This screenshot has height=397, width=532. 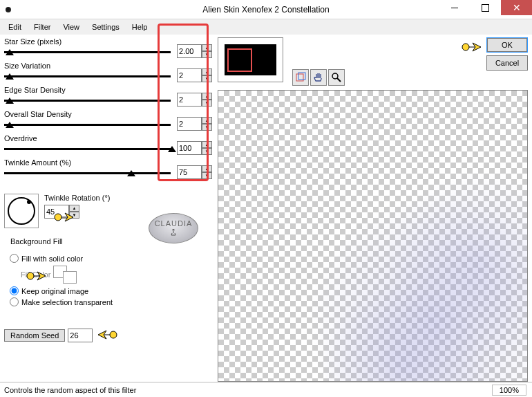 I want to click on slider-row: Size Variation▲▼, so click(x=108, y=73).